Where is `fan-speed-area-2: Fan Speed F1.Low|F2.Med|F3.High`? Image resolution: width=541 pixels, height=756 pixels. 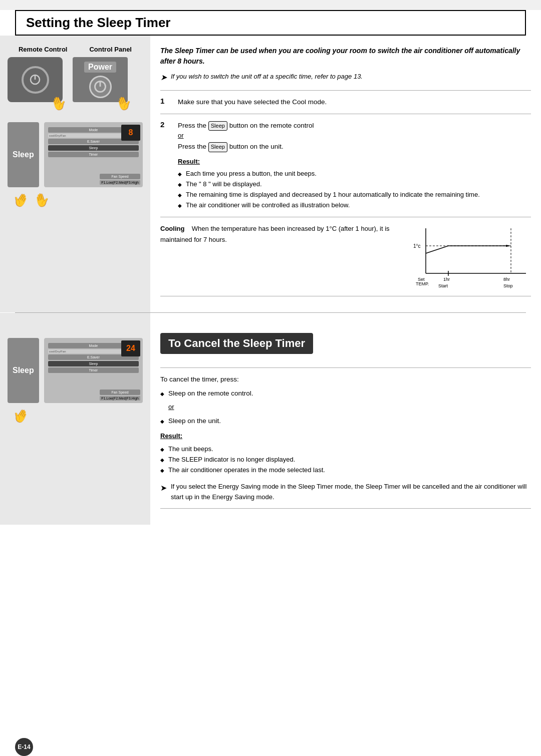 fan-speed-area-2: Fan Speed F1.Low|F2.Med|F3.High is located at coordinates (120, 395).